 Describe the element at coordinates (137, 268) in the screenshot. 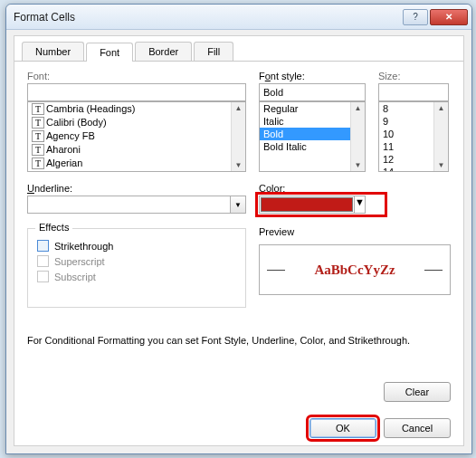

I see `effects-group: Effects Strikethrough Superscript Subscr…` at that location.